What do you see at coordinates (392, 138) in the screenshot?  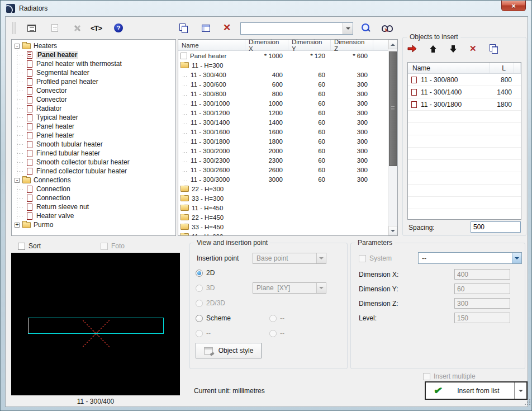 I see `catalog-scrollbar` at bounding box center [392, 138].